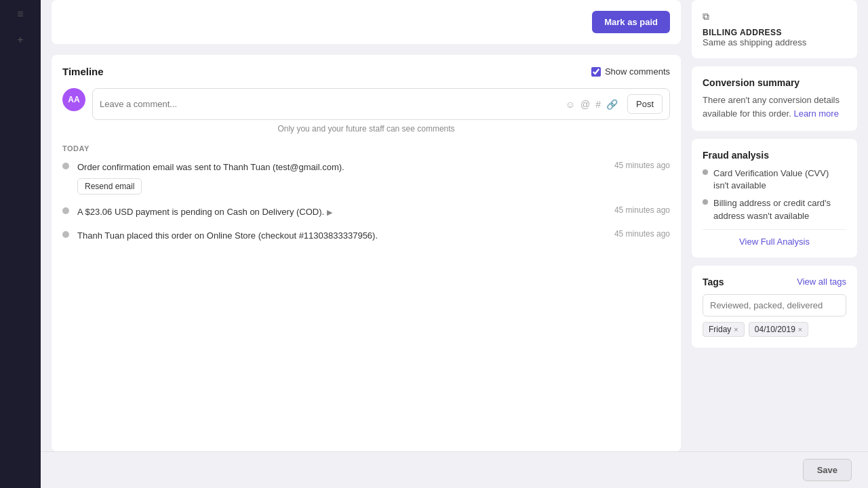  Describe the element at coordinates (366, 178) in the screenshot. I see `timeline-event-1: Order confirmation email was sent to Tha…` at that location.